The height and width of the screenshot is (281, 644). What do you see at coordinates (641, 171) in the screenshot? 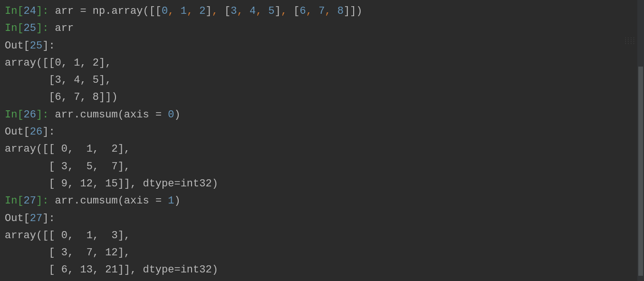
I see `scrollbar-thumb` at bounding box center [641, 171].